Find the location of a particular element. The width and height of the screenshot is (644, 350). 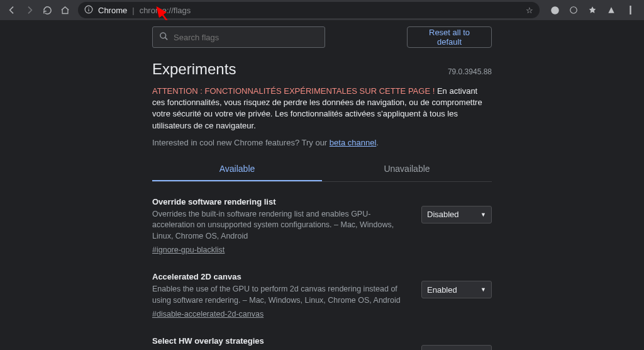

flag-item: Override software rendering list Overrid… is located at coordinates (322, 226).